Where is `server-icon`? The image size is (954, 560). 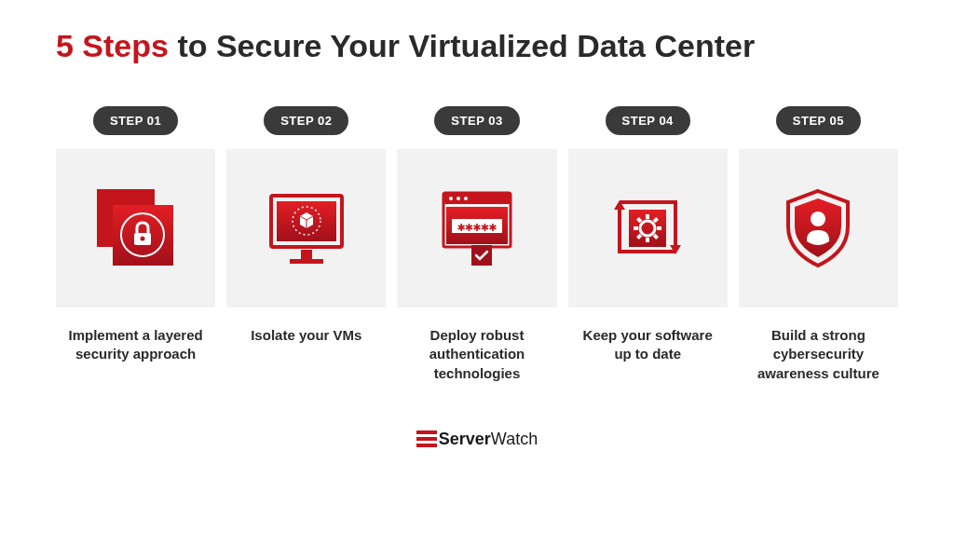
server-icon is located at coordinates (425, 439).